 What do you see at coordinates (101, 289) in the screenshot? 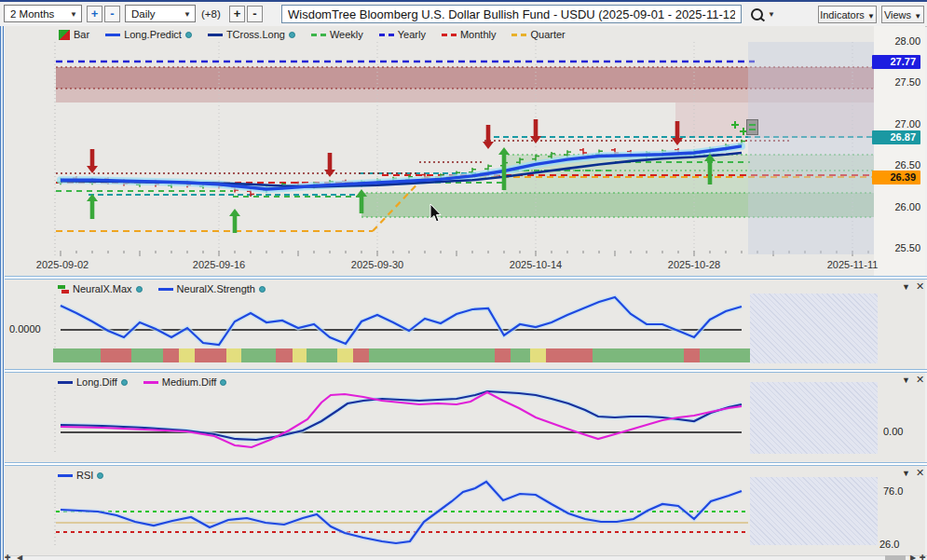
I see `legend-item-neuralx-max: NeuralX.Max` at bounding box center [101, 289].